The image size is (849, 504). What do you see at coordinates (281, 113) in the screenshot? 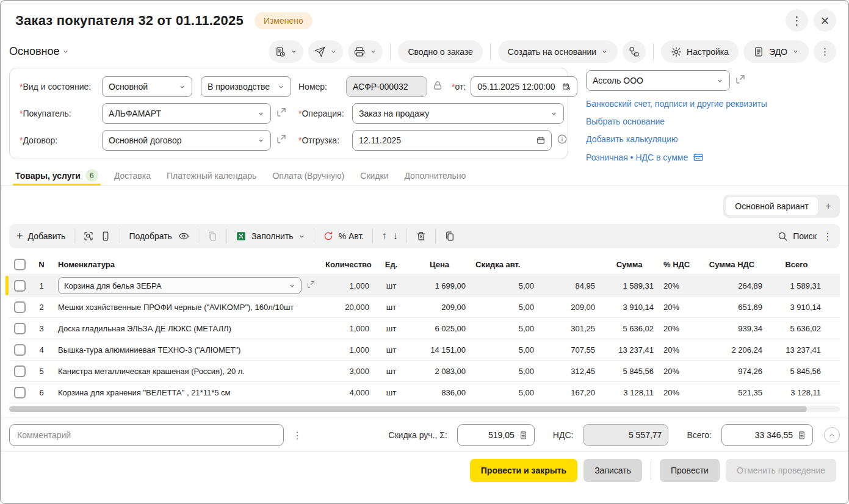
I see `open-customer-button` at bounding box center [281, 113].